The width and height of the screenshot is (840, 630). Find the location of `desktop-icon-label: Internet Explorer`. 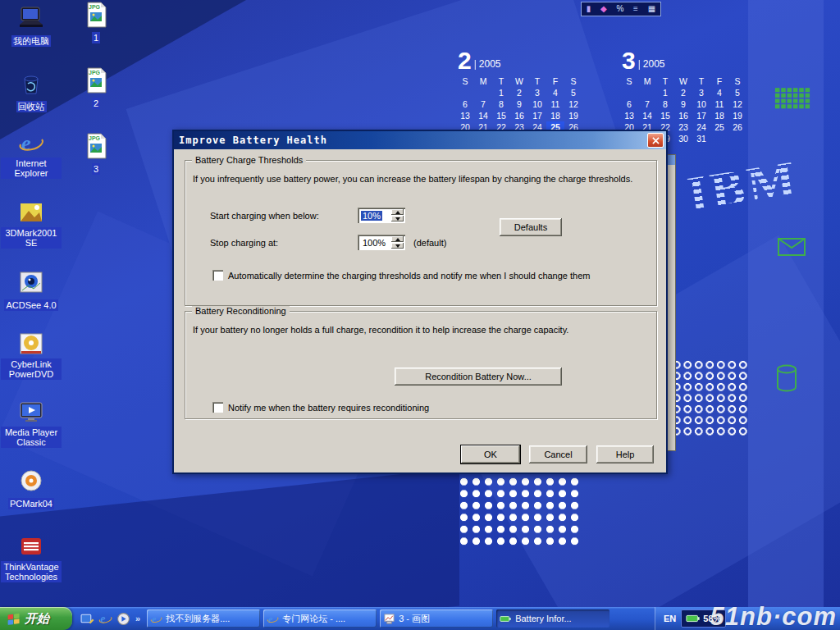

desktop-icon-label: Internet Explorer is located at coordinates (31, 168).